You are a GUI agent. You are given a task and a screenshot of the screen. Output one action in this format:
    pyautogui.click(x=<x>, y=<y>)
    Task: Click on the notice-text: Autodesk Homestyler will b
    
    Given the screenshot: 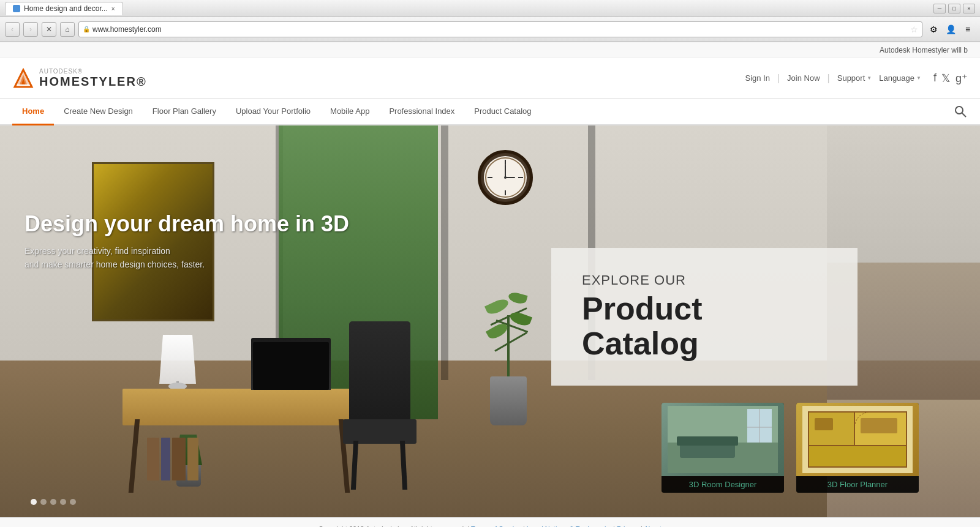 What is the action you would take?
    pyautogui.click(x=490, y=50)
    